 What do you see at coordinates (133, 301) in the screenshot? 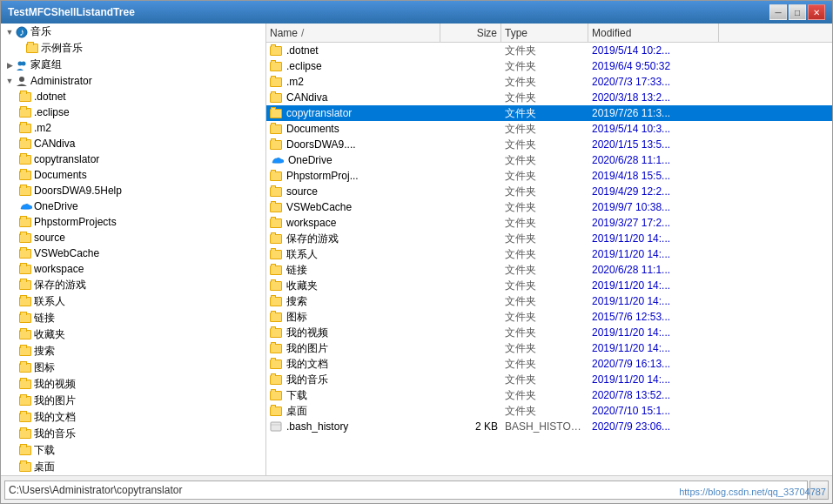
I see `tree-item: 联系人` at bounding box center [133, 301].